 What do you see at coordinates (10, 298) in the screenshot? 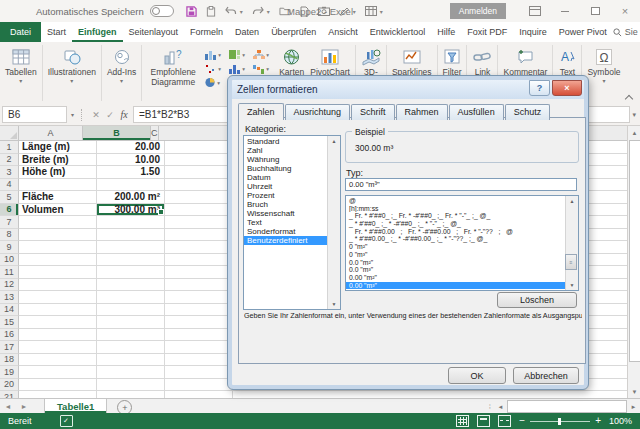
I see `row-header: 13` at bounding box center [10, 298].